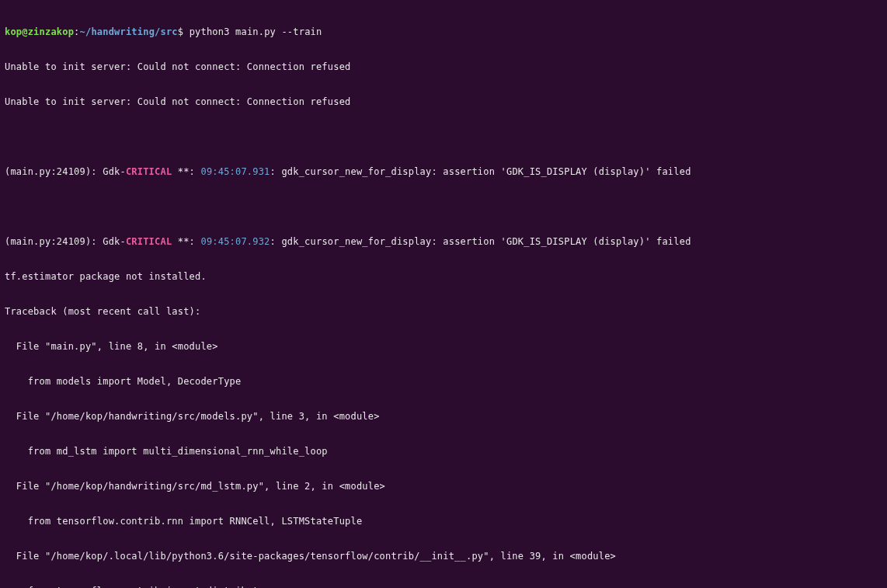 This screenshot has height=588, width=887. What do you see at coordinates (444, 416) in the screenshot?
I see `traceback-line: File "/home/kop/handwriting/src/models.p…` at bounding box center [444, 416].